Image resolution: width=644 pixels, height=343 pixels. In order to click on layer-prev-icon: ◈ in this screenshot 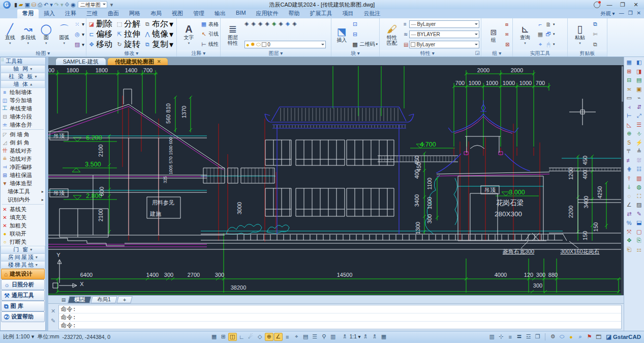, I will do `click(281, 23)`.